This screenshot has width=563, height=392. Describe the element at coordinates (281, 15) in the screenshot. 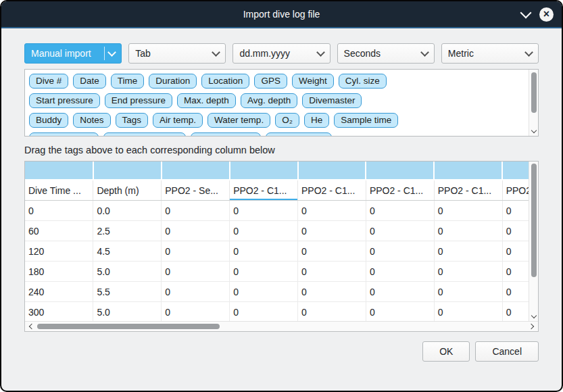

I see `titlebar: Import dive log file ×` at that location.